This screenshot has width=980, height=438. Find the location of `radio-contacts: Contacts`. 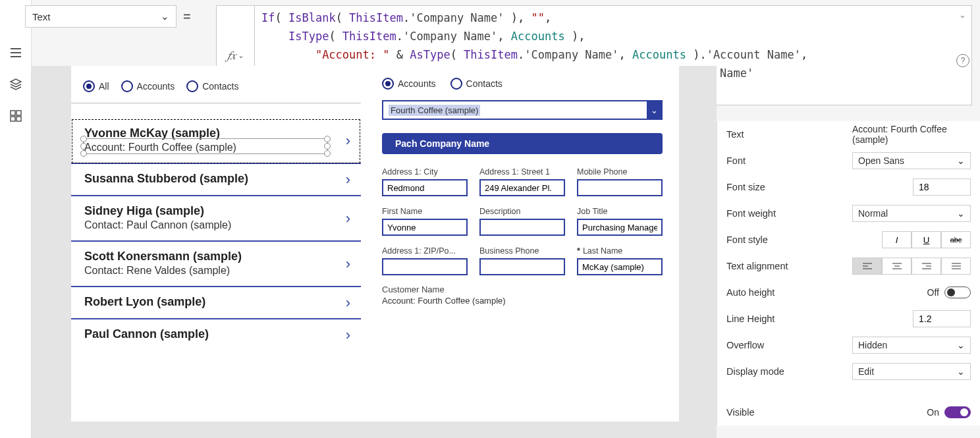

radio-contacts: Contacts is located at coordinates (212, 86).